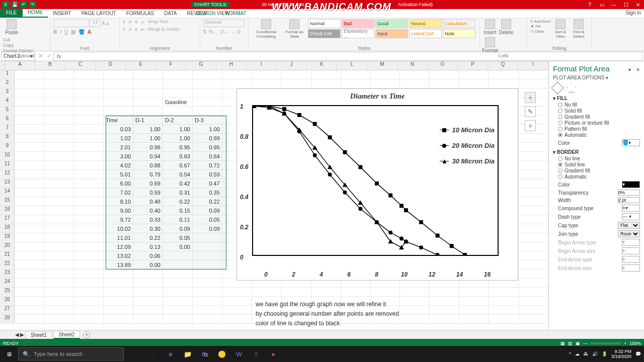  What do you see at coordinates (467, 146) in the screenshot?
I see `chart-legend: 10 Micron Dia 20 Micron Dia 30 Micron Di…` at bounding box center [467, 146].